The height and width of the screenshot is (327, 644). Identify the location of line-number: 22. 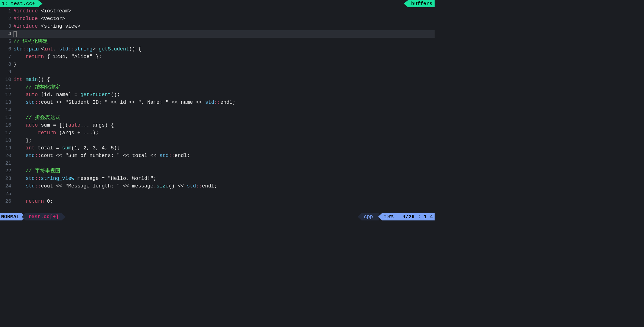
(7, 171).